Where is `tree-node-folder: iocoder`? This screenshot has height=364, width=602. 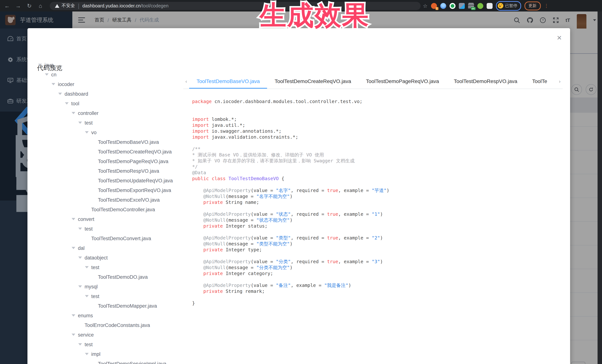
tree-node-folder: iocoder is located at coordinates (105, 84).